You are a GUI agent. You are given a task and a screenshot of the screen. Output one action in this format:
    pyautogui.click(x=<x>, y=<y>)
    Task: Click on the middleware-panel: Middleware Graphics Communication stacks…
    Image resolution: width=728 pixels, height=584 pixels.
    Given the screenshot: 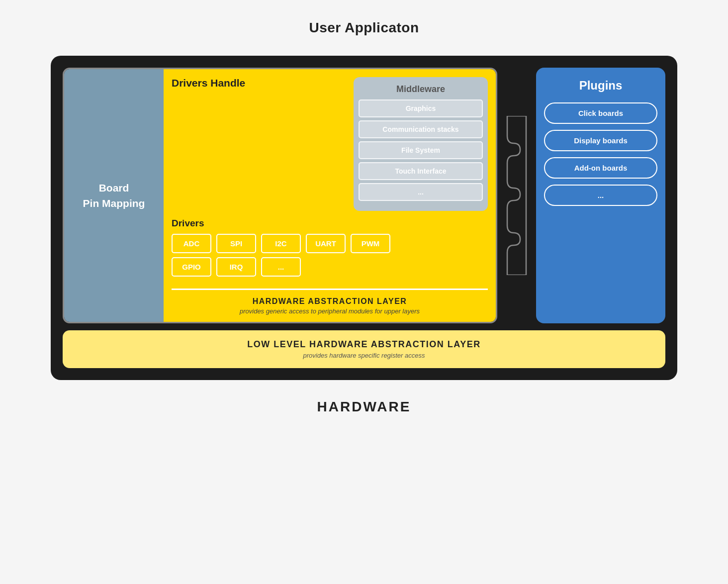 What is the action you would take?
    pyautogui.click(x=421, y=144)
    